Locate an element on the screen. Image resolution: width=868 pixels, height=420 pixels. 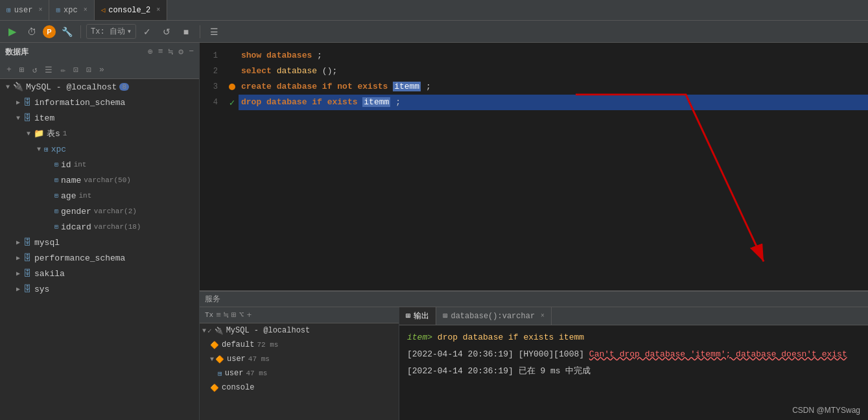
console-label-bottom: console is located at coordinates (238, 388).